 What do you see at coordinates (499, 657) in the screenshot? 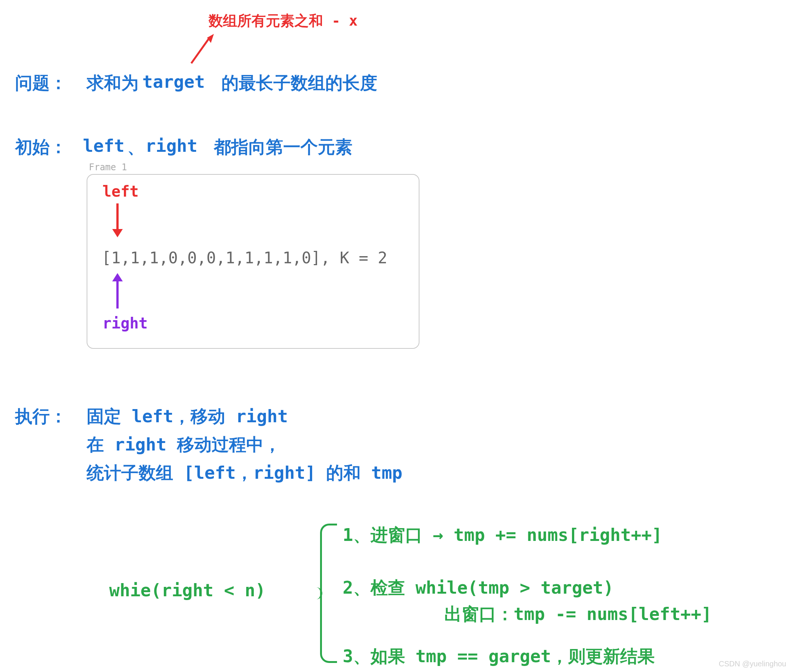
I see `step-3: 3、如果 tmp == garget，则更新结果` at bounding box center [499, 657].